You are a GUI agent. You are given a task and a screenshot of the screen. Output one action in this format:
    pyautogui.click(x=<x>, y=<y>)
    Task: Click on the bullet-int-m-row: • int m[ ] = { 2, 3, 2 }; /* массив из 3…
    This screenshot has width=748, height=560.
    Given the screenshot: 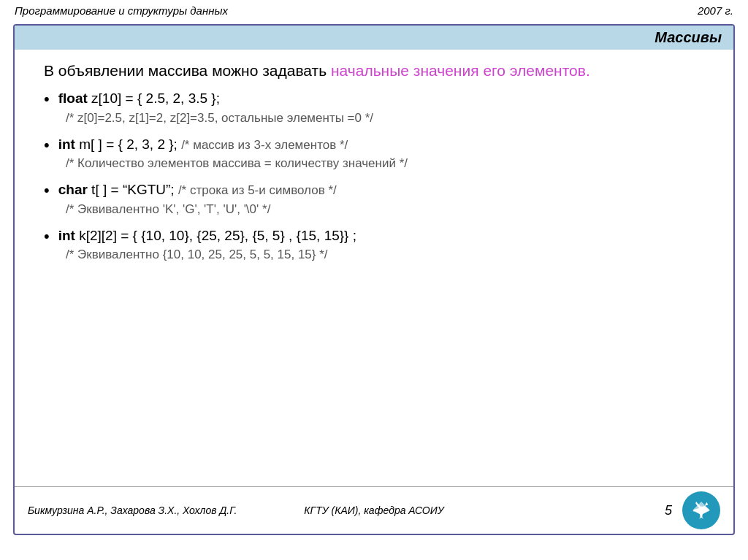 What is the action you would take?
    pyautogui.click(x=374, y=145)
    